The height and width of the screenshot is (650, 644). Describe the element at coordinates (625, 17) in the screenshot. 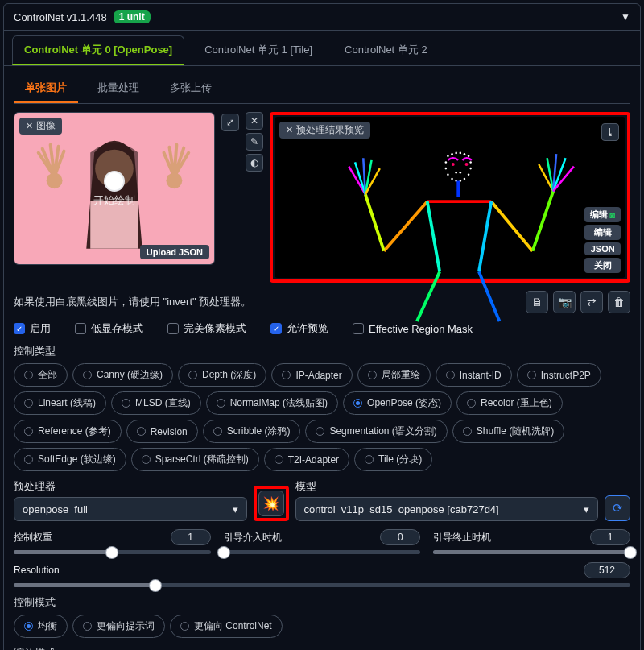

I see `chevron-down-icon: ▼` at that location.